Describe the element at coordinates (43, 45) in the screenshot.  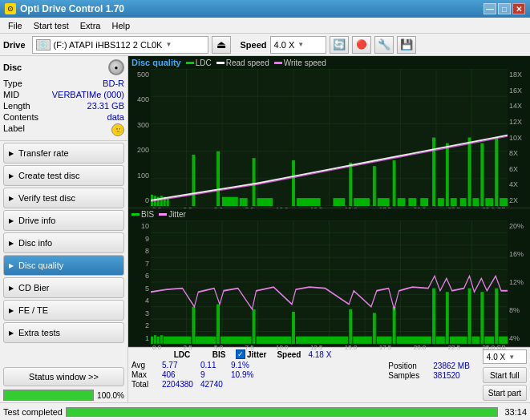
I see `drive-icon: 💿` at that location.